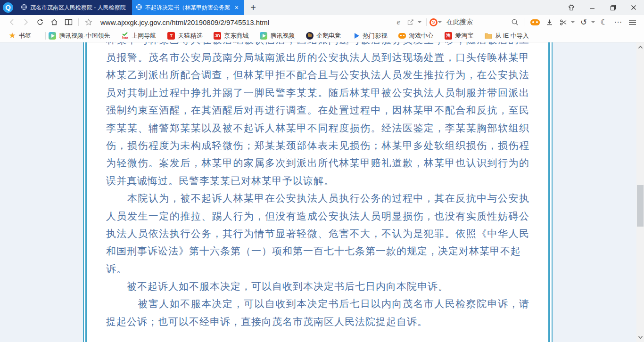  Describe the element at coordinates (188, 8) in the screenshot. I see `tab-title: 不起诉决定书（林某甲妨害公务案）` at that location.